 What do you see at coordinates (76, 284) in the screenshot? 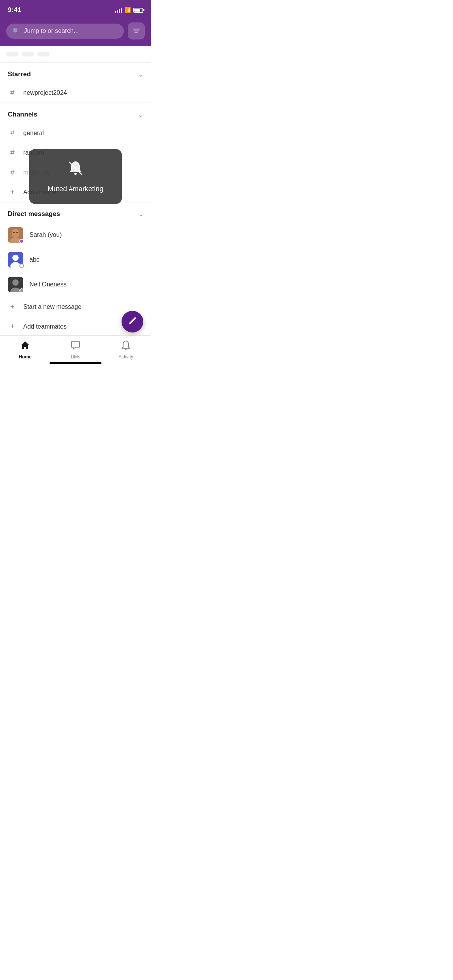
I see `dm-item-neil: Neil Oneness` at bounding box center [76, 284].